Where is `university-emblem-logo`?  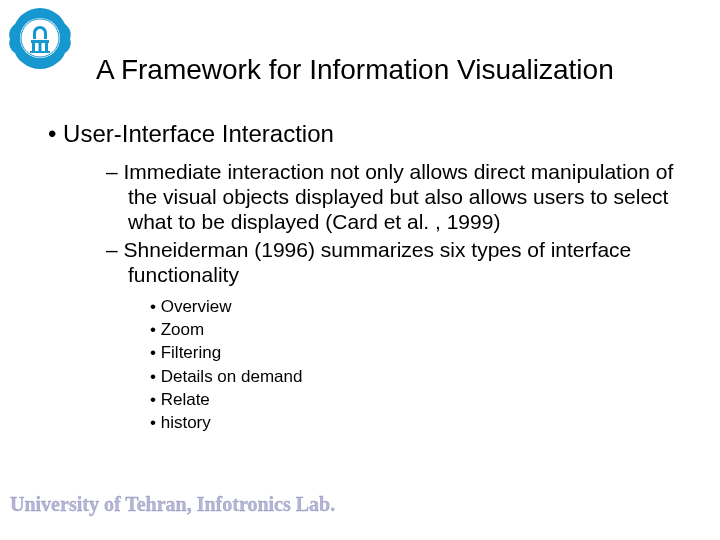 university-emblem-logo is located at coordinates (40, 38).